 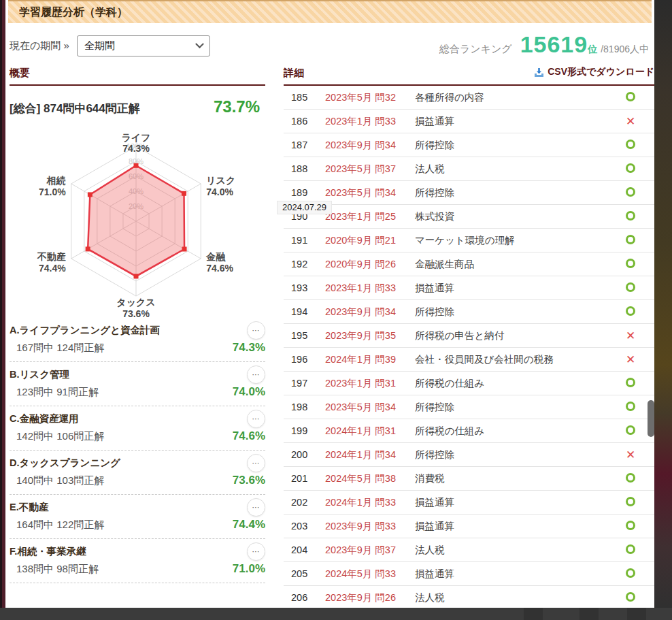 What do you see at coordinates (511, 241) in the screenshot?
I see `topic-label: マーケット環境の理解` at bounding box center [511, 241].